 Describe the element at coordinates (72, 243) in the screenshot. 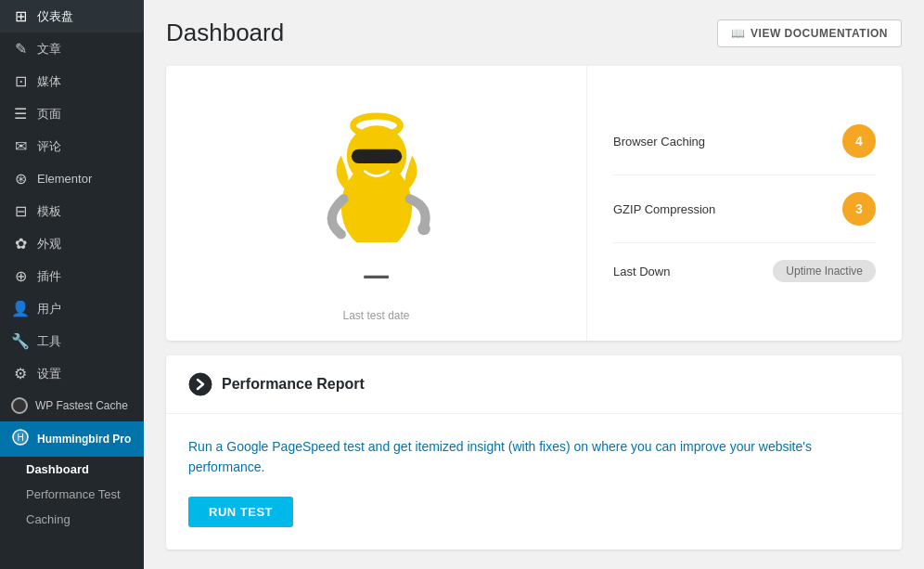

I see `sidebar-item-appearance: ✿ 外观` at that location.